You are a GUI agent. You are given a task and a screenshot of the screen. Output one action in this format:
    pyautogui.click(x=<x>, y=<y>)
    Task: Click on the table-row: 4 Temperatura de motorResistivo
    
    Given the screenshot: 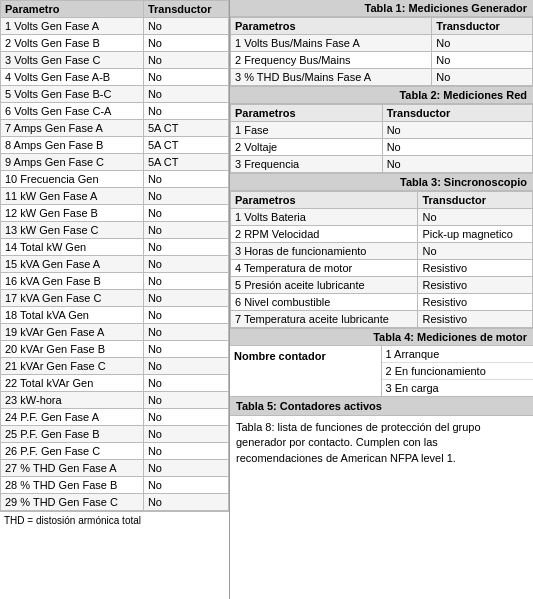 What is the action you would take?
    pyautogui.click(x=382, y=268)
    